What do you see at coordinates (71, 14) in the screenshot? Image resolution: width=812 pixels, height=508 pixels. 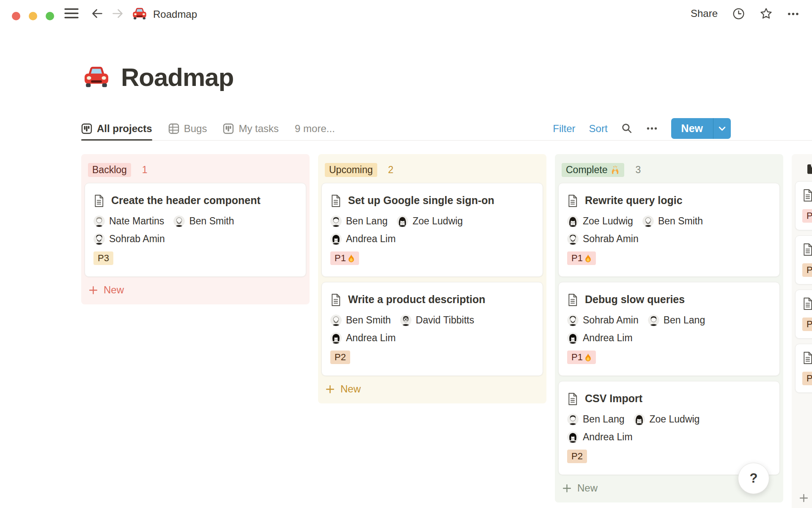 I see `menu-icon` at bounding box center [71, 14].